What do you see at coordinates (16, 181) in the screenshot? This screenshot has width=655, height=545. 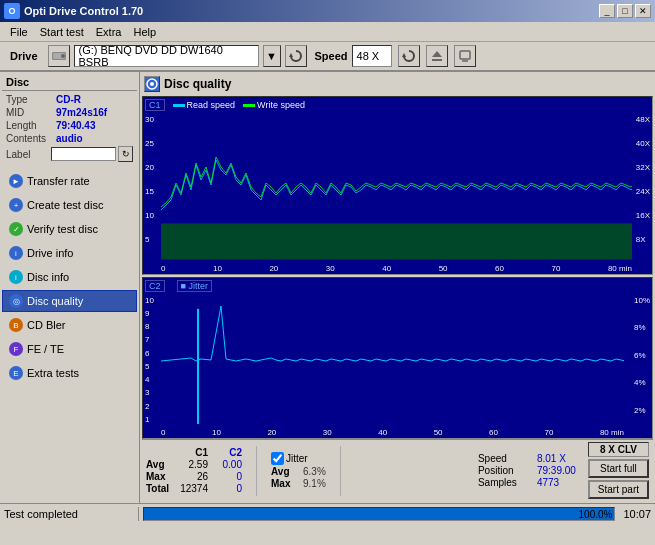 I see `transfer-rate-icon: ►` at bounding box center [16, 181].